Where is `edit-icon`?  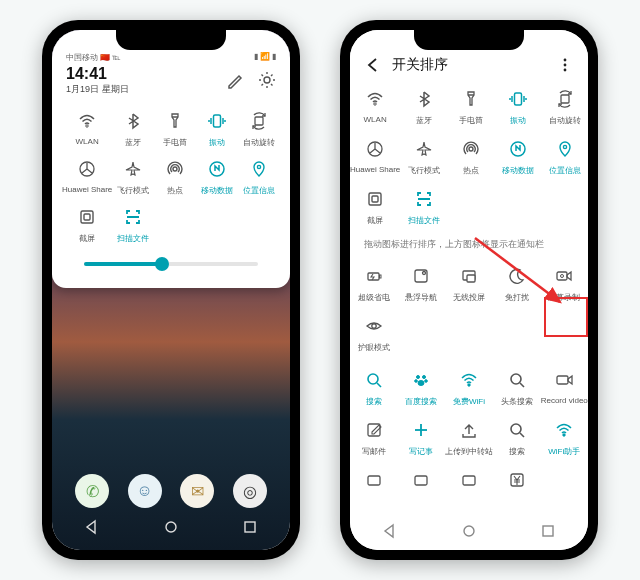 edit-icon is located at coordinates (235, 80).